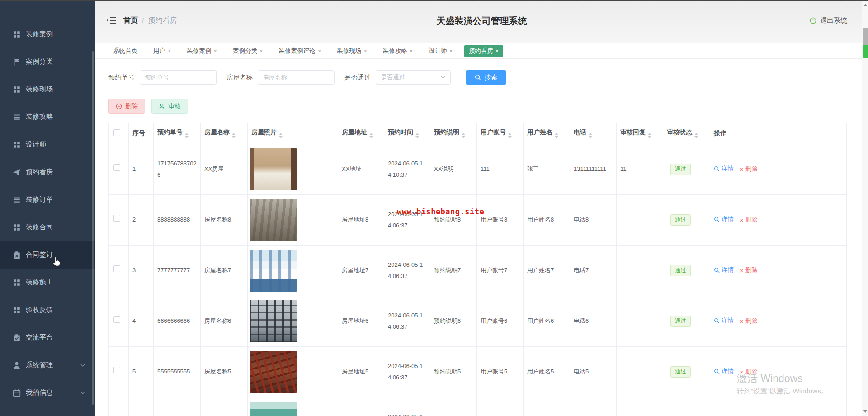  What do you see at coordinates (170, 106) in the screenshot?
I see `audit-button: 审核` at bounding box center [170, 106].